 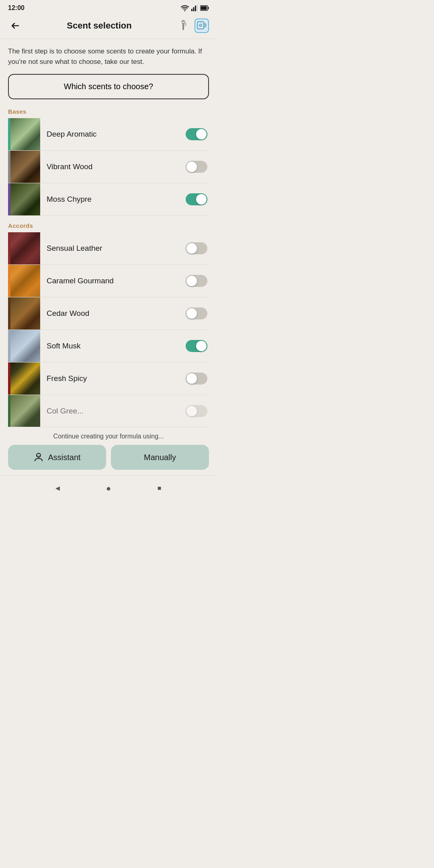 What do you see at coordinates (160, 488) in the screenshot?
I see `nav-recent-icon: ■` at bounding box center [160, 488].